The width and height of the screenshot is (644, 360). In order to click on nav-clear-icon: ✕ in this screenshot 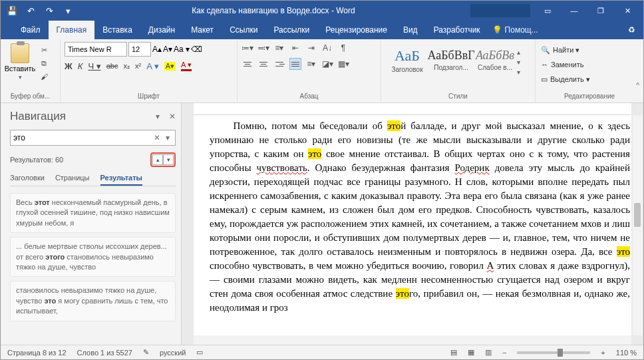, I will do `click(157, 138)`.